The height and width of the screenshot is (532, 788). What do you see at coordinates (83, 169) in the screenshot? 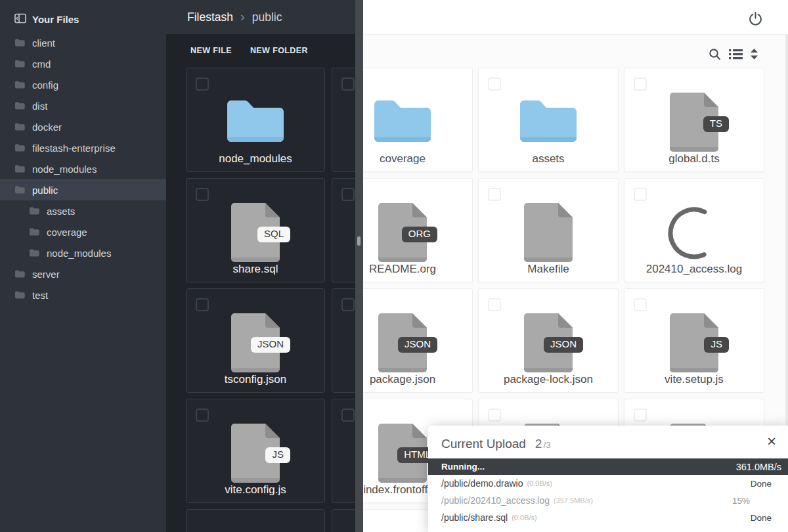
I see `sidebar-item-node_modules: node_modules` at bounding box center [83, 169].